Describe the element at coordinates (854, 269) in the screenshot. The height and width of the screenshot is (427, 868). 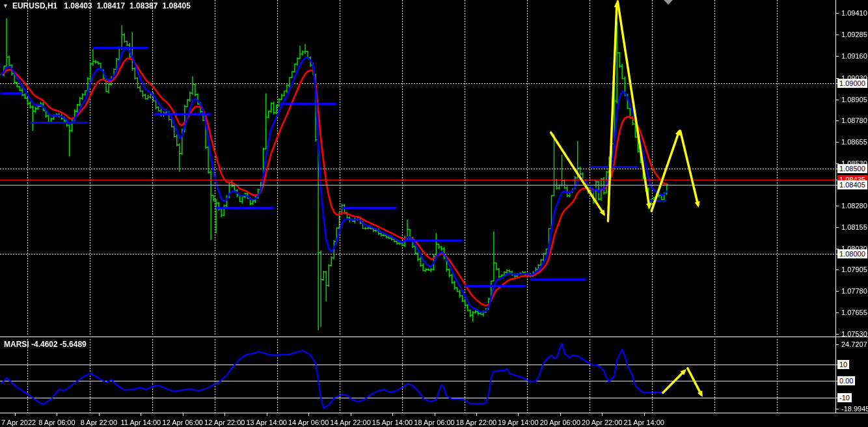
I see `price-tick-label: 1.07905` at that location.